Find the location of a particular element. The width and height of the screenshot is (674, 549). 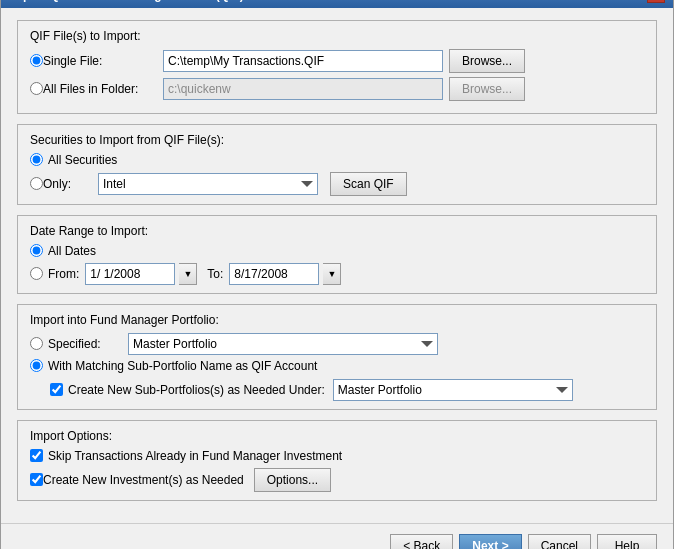

all-dates-radio is located at coordinates (36, 250).